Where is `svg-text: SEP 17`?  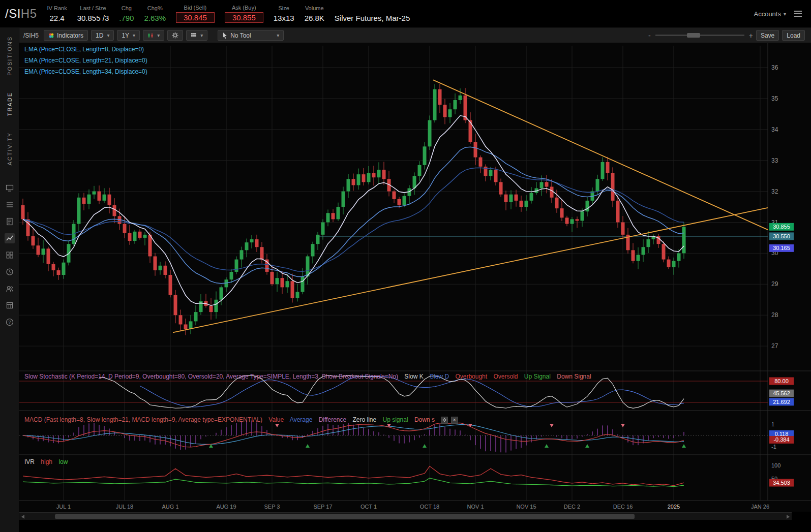
svg-text: SEP 17 is located at coordinates (322, 507).